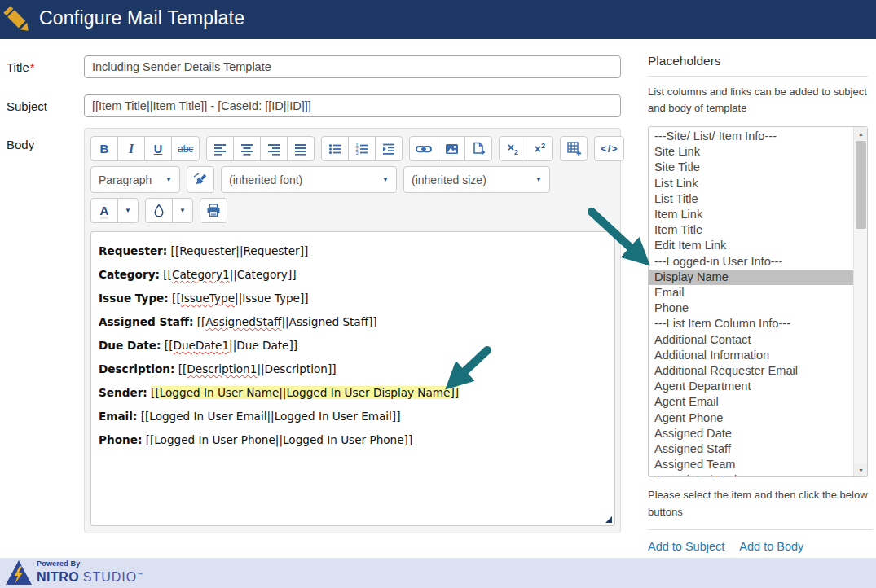 The image size is (876, 588). What do you see at coordinates (754, 246) in the screenshot?
I see `placeholder-item: Edit Item Link` at bounding box center [754, 246].